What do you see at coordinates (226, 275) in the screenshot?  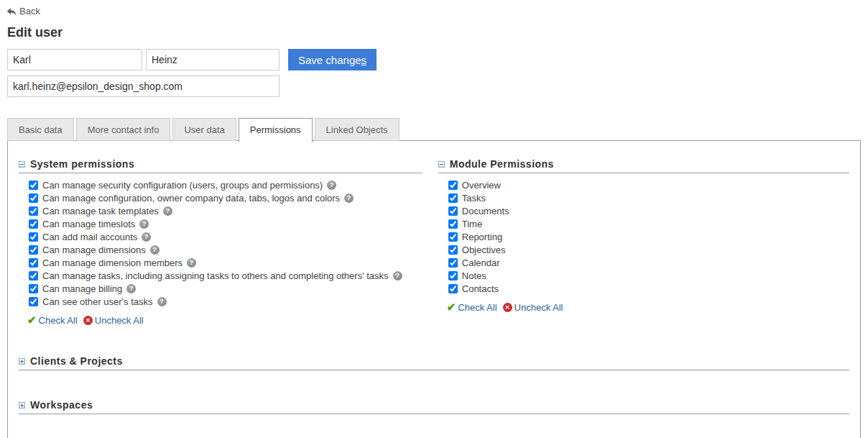 I see `permission-row: Can manage tasks, including assigning ta…` at bounding box center [226, 275].